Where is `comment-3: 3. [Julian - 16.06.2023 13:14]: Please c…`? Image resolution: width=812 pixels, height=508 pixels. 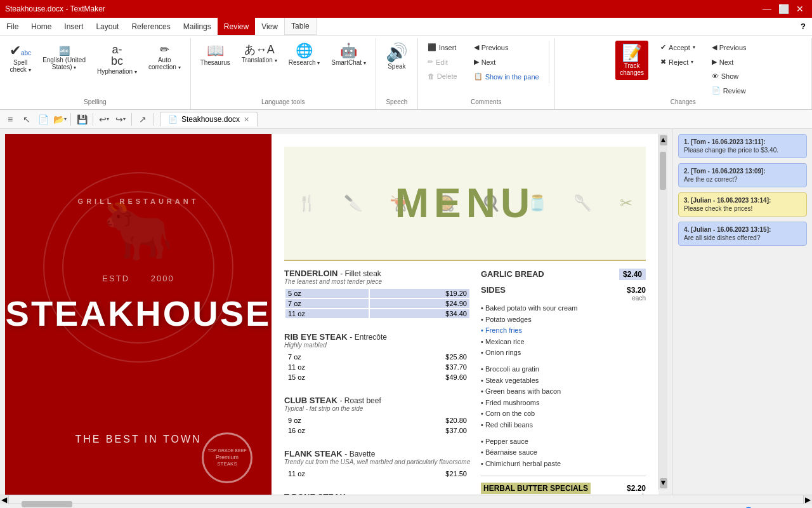
comment-3: 3. [Julian - 16.06.2023 13:14]: Please c… is located at coordinates (742, 204).